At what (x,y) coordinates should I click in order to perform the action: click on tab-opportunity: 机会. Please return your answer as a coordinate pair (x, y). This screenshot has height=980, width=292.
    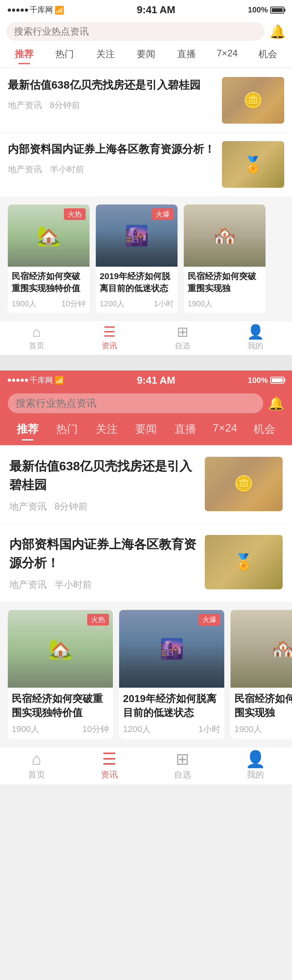
    Looking at the image, I should click on (268, 54).